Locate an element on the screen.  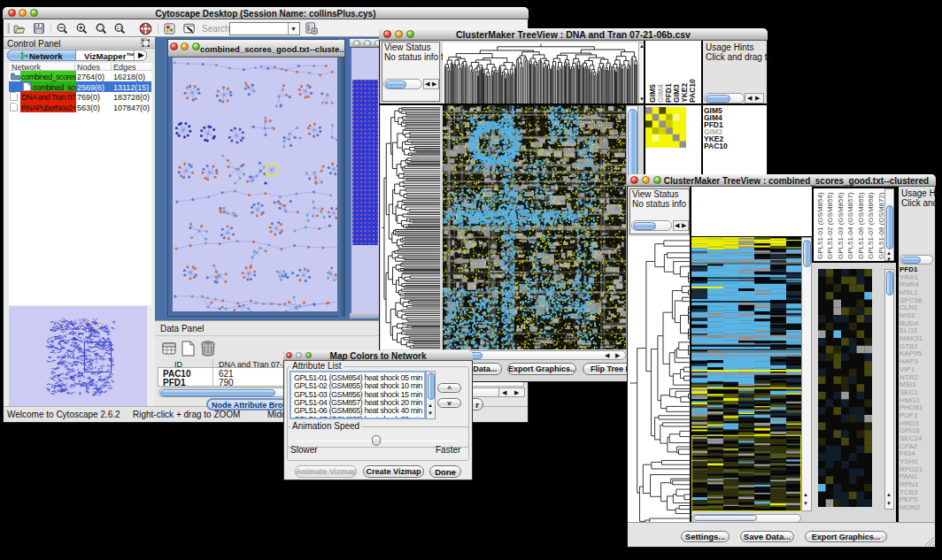
svg-text: 1:1 is located at coordinates (119, 28).